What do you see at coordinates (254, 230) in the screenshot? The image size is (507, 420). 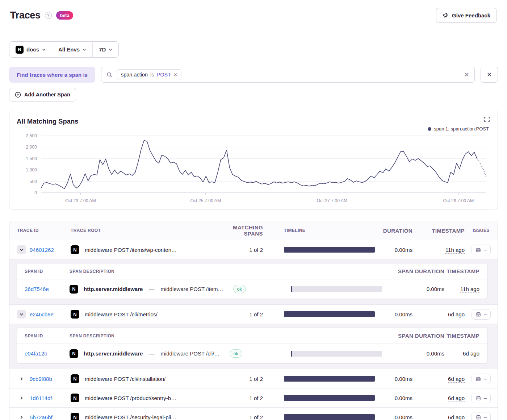 I see `table-header-row: TRACE ID TRACE ROOT MATCHING SPANS TIMEL…` at bounding box center [254, 230].